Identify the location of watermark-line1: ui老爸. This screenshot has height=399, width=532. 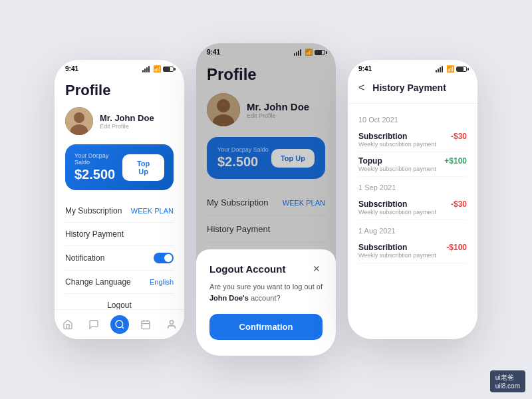
(508, 378).